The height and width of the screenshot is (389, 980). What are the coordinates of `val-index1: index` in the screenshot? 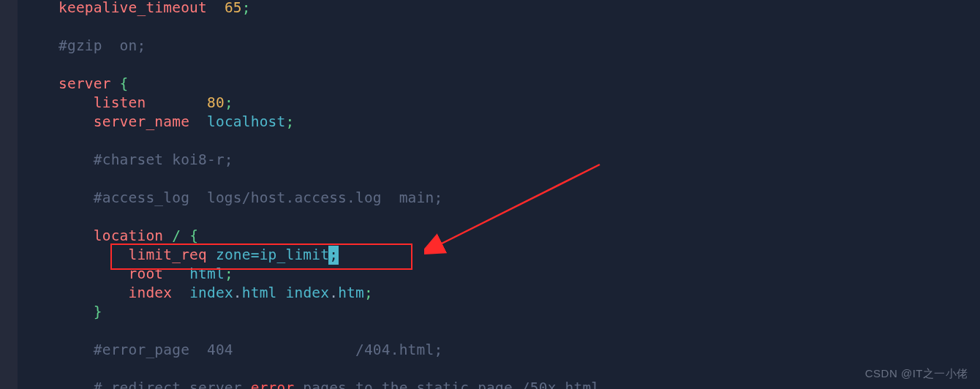 It's located at (211, 292).